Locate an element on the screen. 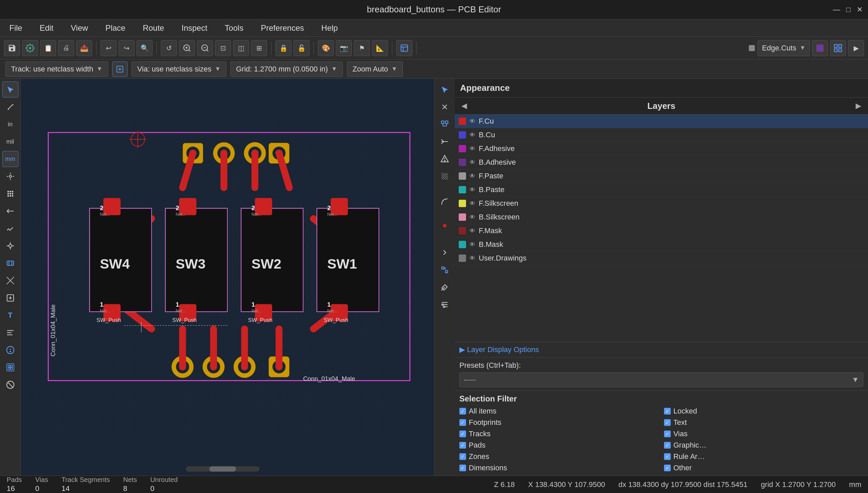 This screenshot has height=493, width=868. close-button: ✕ is located at coordinates (860, 9).